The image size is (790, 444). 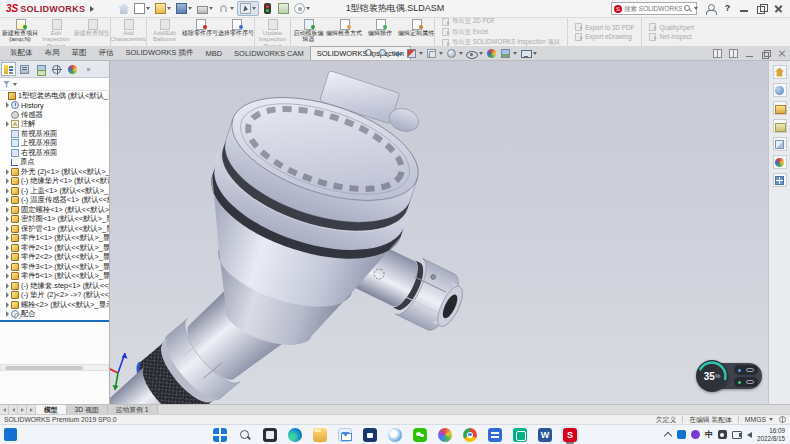 I want to click on tree-item: 上视基准面, so click(x=54, y=144).